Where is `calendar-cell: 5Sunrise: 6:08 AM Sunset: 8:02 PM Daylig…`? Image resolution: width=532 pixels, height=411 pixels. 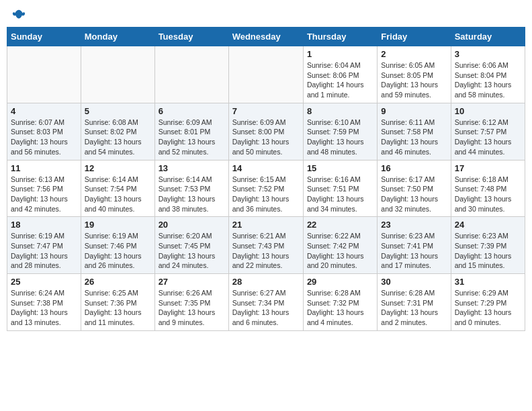 calendar-cell: 5Sunrise: 6:08 AM Sunset: 8:02 PM Daylig… is located at coordinates (118, 132).